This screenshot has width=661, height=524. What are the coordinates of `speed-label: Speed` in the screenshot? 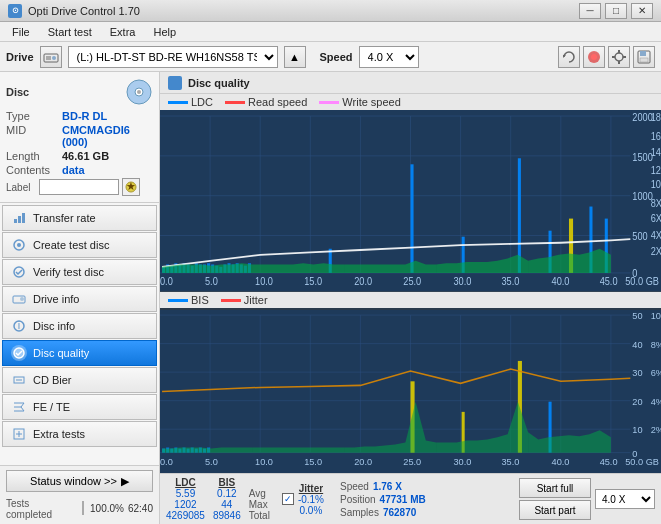 It's located at (336, 57).